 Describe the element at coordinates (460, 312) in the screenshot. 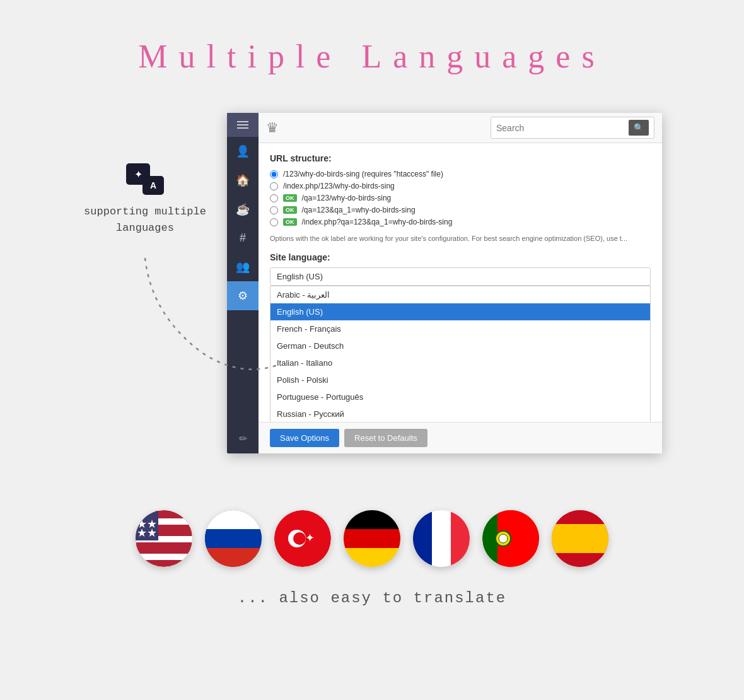

I see `lang-option-english: English (US)` at that location.